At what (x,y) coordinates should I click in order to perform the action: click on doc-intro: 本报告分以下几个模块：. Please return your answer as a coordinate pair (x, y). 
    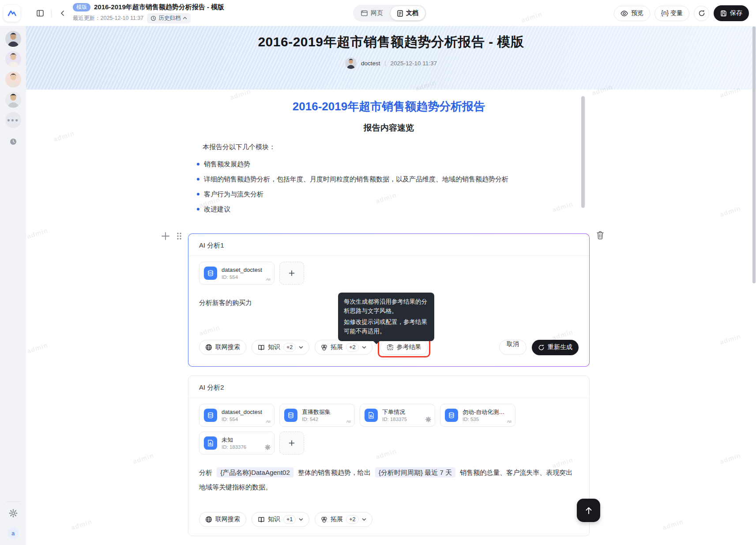
    Looking at the image, I should click on (389, 147).